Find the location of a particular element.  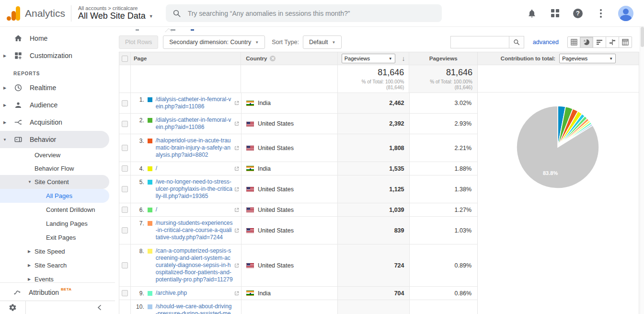

analytics-logo-icon is located at coordinates (14, 13).